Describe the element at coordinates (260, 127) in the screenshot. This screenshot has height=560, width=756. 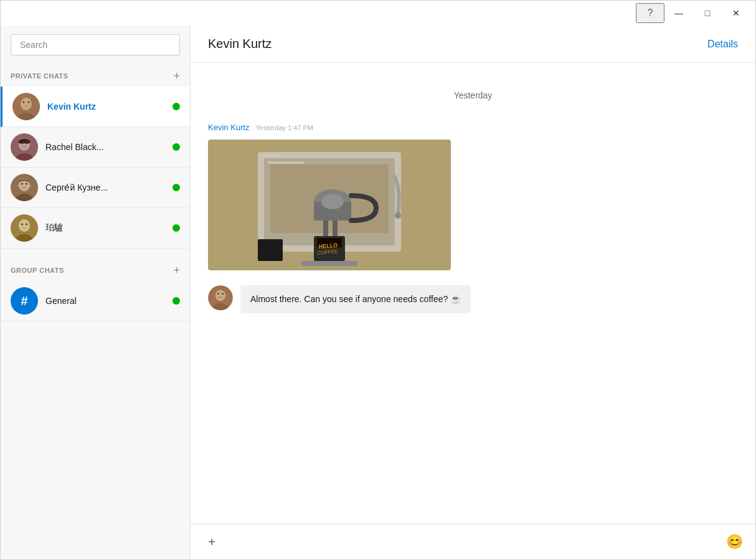
I see `message-meta: Kevin Kurtz Yesterday 1:47 PM` at that location.